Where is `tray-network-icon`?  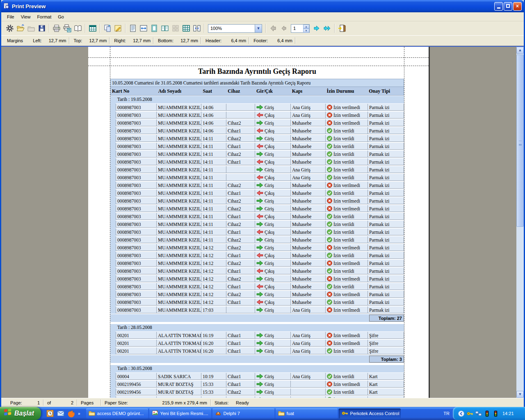 tray-network-icon is located at coordinates (478, 413).